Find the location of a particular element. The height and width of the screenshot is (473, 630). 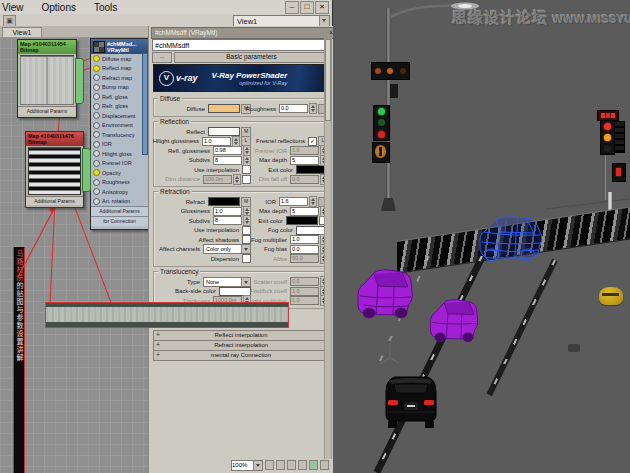

signal-bracket is located at coordinates (394, 91).